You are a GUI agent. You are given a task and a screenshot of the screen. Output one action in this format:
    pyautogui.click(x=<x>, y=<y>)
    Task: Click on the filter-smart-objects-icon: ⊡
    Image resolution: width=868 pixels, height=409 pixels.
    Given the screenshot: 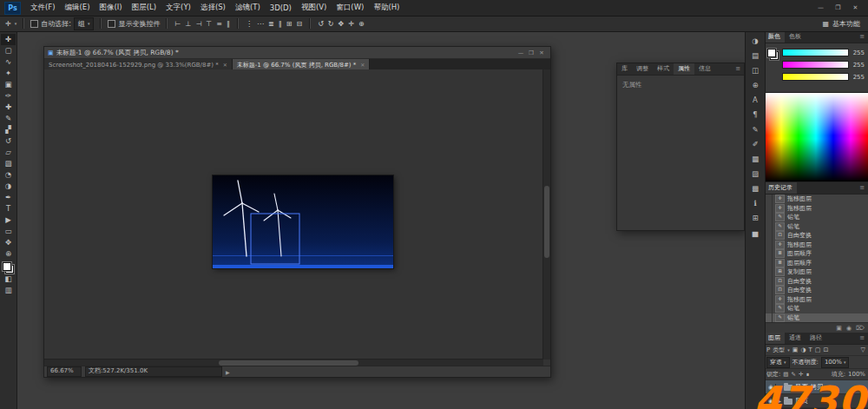 What is the action you would take?
    pyautogui.click(x=825, y=350)
    